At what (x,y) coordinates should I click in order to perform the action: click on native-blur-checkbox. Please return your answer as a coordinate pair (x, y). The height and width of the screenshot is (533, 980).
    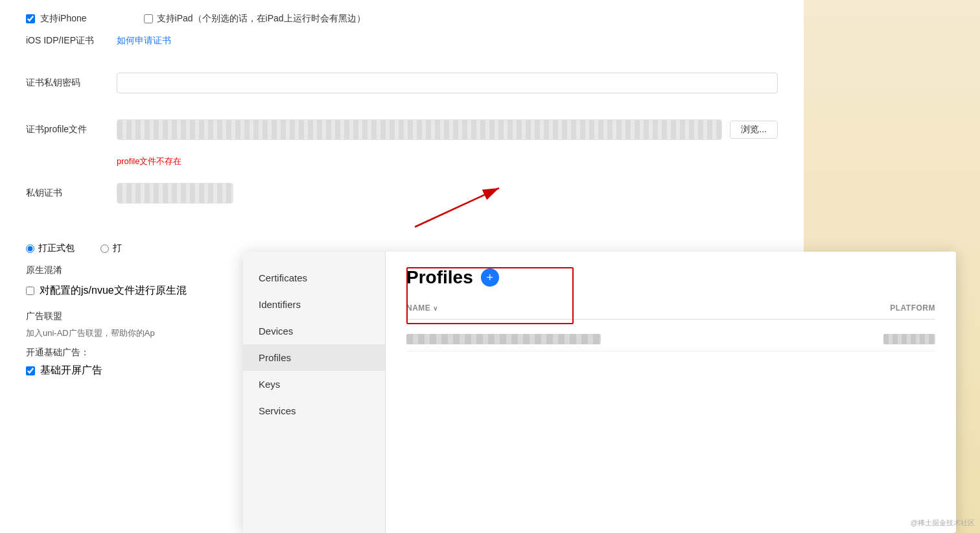
    Looking at the image, I should click on (30, 290).